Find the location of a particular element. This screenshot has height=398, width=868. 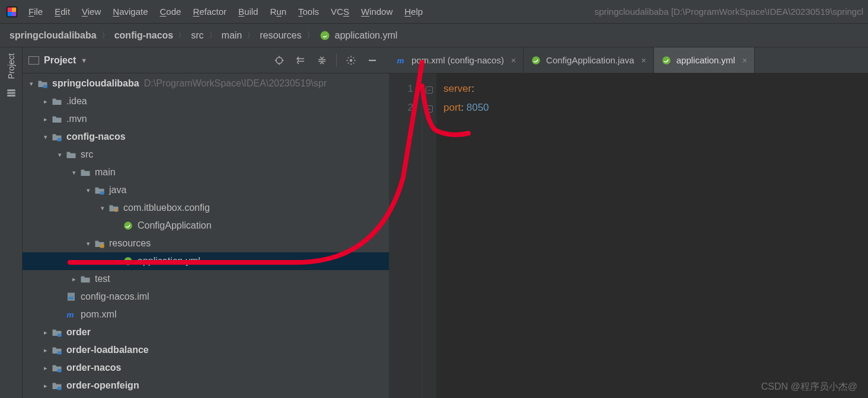

tree-row: ▾resources is located at coordinates (206, 243).